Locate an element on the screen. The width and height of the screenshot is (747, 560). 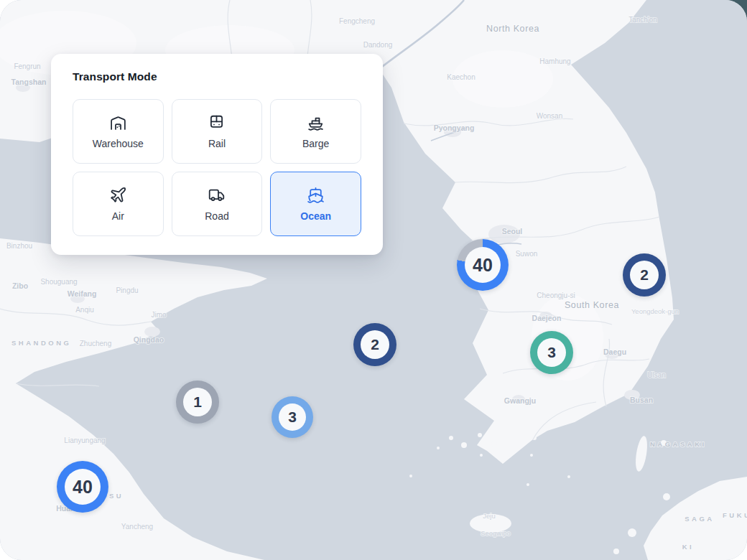
mode-air-button: Air is located at coordinates (118, 204).